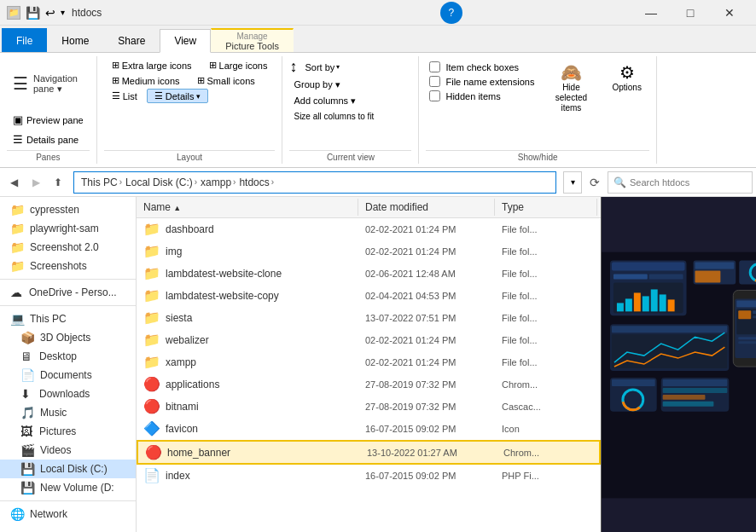 This screenshot has height=532, width=756. What do you see at coordinates (571, 88) in the screenshot?
I see `hide-selected-button: 🙈 Hide selecteditems` at bounding box center [571, 88].